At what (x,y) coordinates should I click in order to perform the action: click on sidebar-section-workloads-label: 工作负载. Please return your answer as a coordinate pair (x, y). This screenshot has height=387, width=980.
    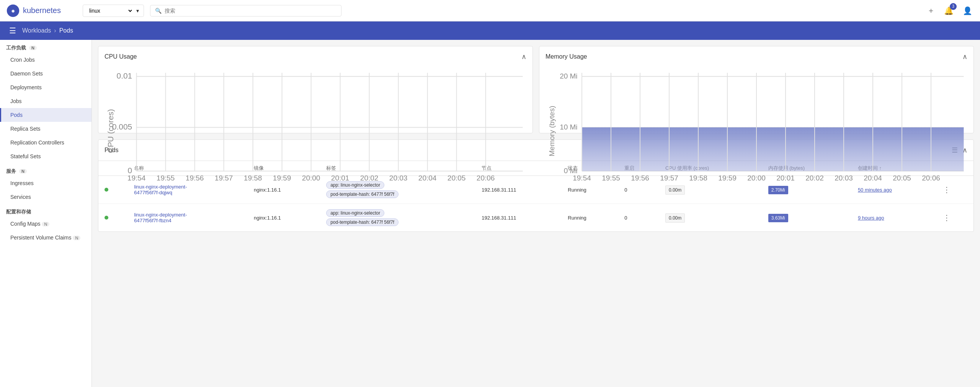
    Looking at the image, I should click on (16, 48).